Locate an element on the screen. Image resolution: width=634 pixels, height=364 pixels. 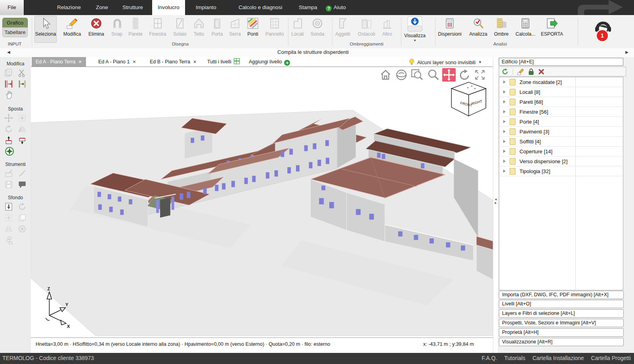
solaio-button: Solaio is located at coordinates (180, 27).